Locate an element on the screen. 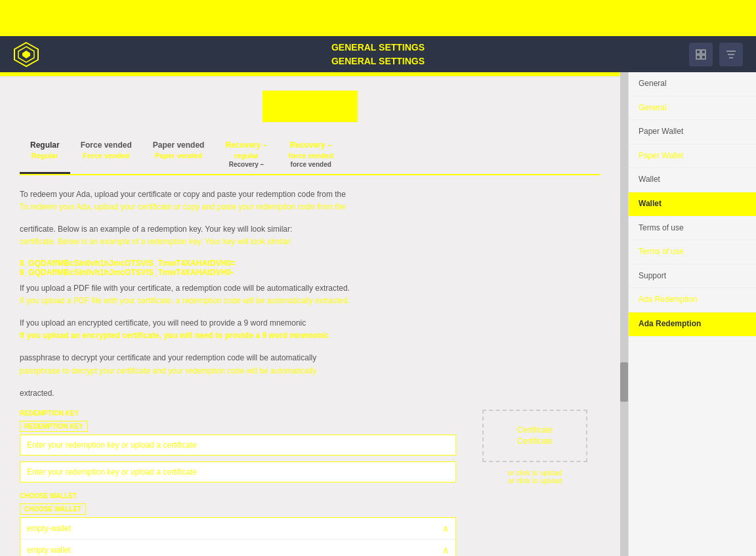 The width and height of the screenshot is (756, 556). sidebar-item-terms-1-label: Terms of use is located at coordinates (662, 228).